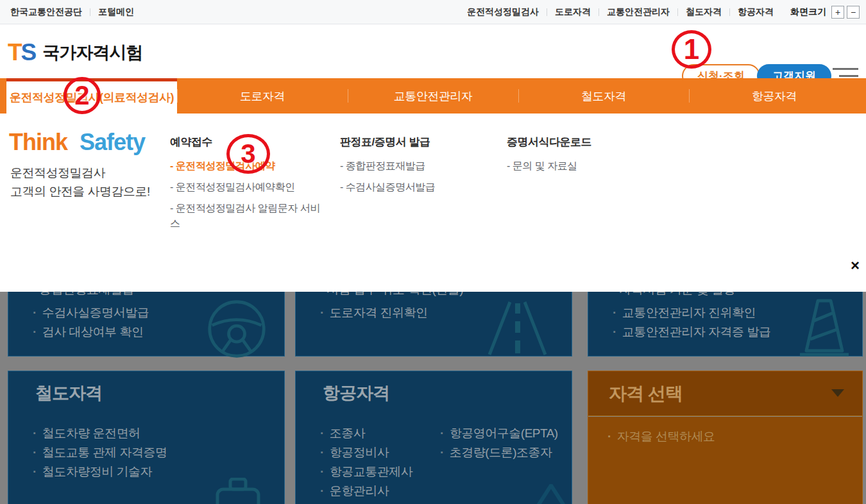 This screenshot has width=866, height=504. What do you see at coordinates (433, 96) in the screenshot?
I see `main-navbar: 운전적성정밀검사(의료적성검사) 도로자격 교통안전관리자 철도자격 항공자격` at bounding box center [433, 96].